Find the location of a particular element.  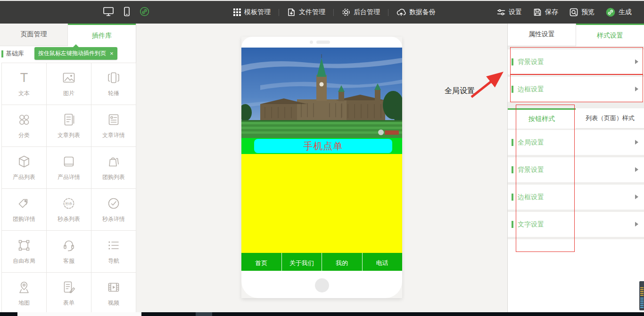

desktop-preview-icon is located at coordinates (108, 12).